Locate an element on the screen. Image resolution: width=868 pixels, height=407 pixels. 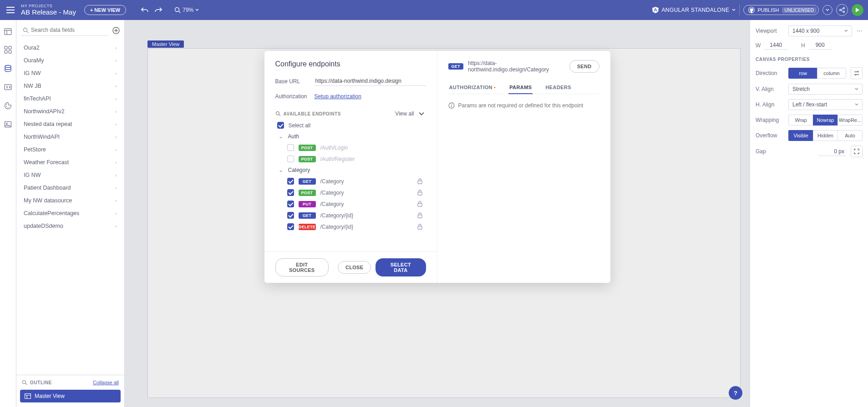
rail-components-icon is located at coordinates (8, 50).